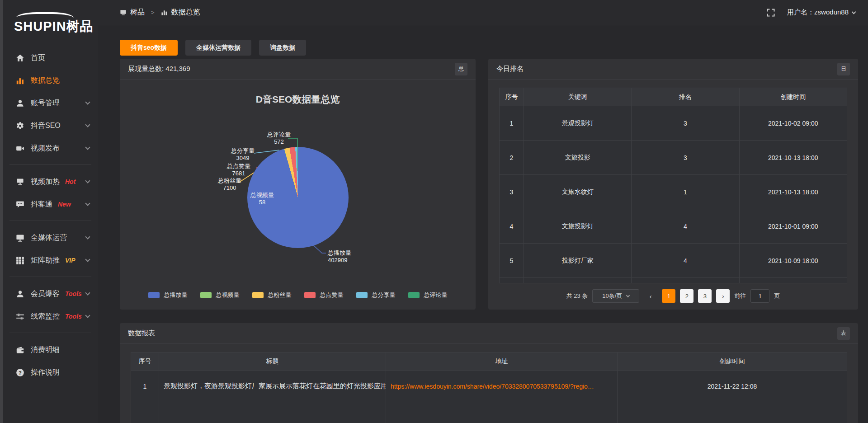 The image size is (868, 423). I want to click on new-badge: New, so click(64, 204).